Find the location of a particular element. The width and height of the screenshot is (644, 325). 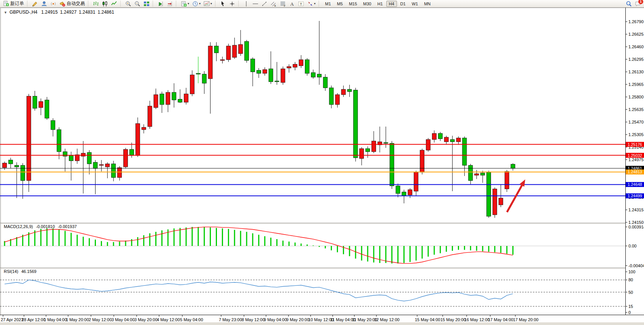

timeframe-button-d1: D1 is located at coordinates (403, 4).